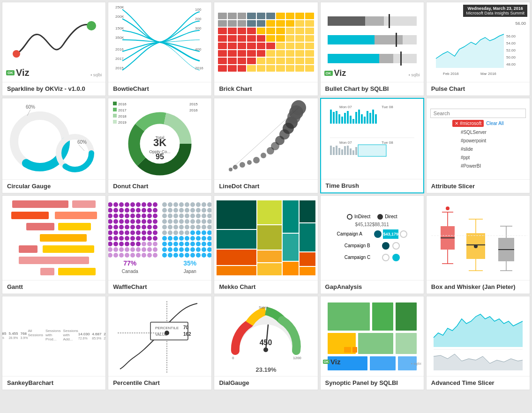  I want to click on circular-label: Circular Gauge, so click(54, 186).